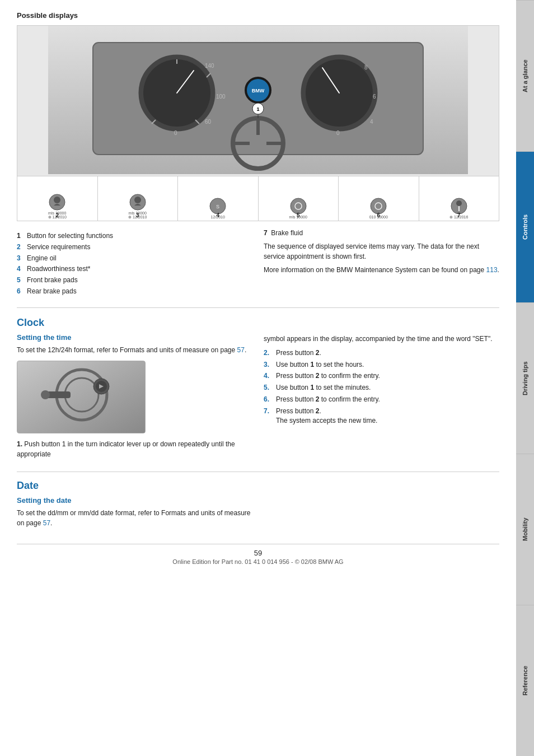 The image size is (534, 756). What do you see at coordinates (258, 198) in the screenshot?
I see `instrument-row: mls 10000⊕ 12/2010 2 mls 10000⊕ 12/2010 …` at bounding box center [258, 198].